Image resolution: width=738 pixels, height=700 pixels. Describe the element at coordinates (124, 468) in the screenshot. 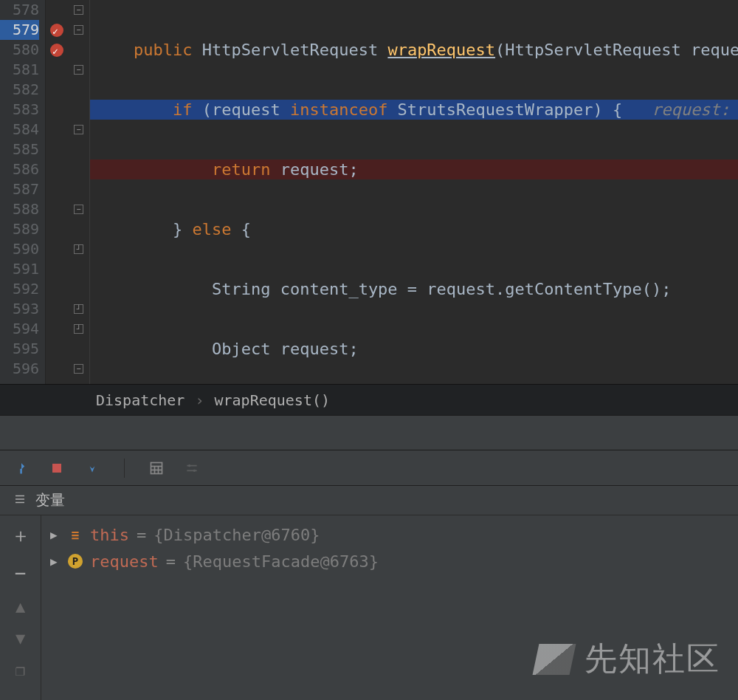

I see `toolbar-separator` at that location.